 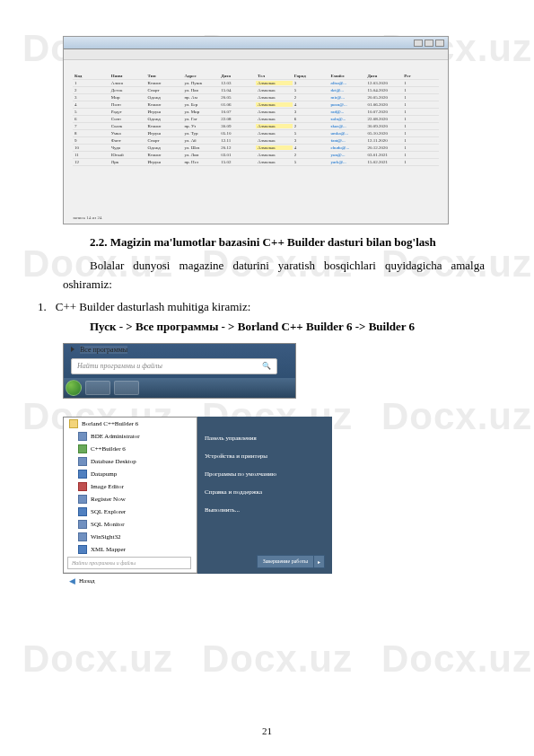 What do you see at coordinates (92, 162) in the screenshot?
I see `table-cell: 12` at bounding box center [92, 162].